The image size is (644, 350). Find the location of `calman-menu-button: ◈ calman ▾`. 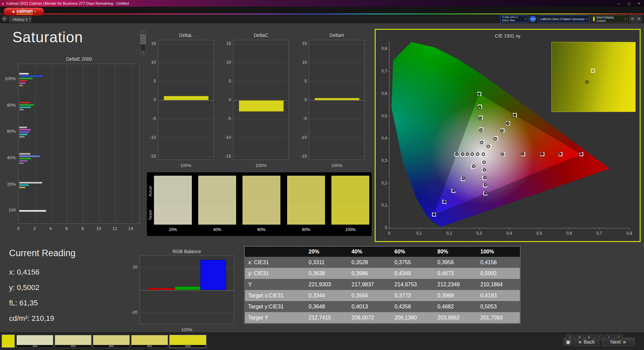

calman-menu-button: ◈ calman ▾ is located at coordinates (24, 11).